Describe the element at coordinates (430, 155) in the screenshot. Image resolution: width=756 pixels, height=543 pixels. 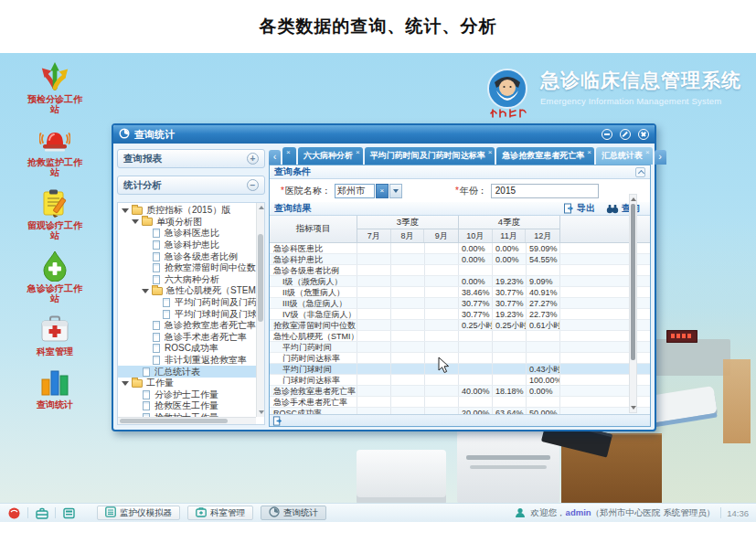
I see `tab-1: 平均门药时间及门药时间达标率×` at that location.